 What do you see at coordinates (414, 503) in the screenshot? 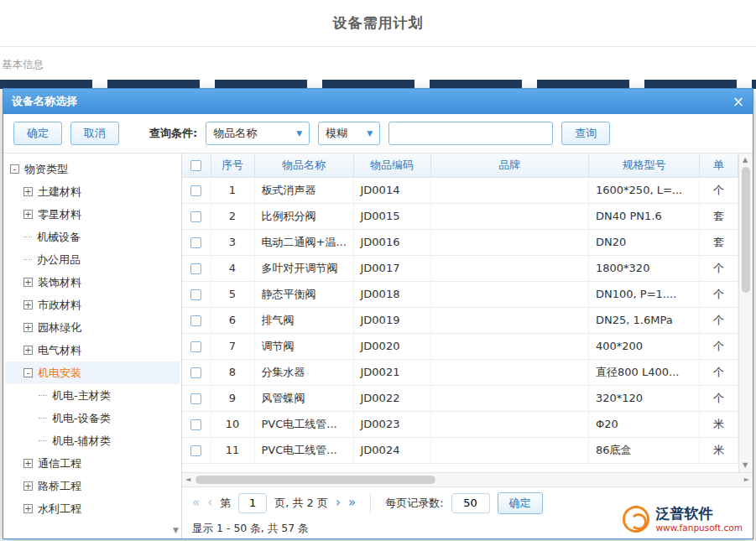
I see `per-page-label: 每页记录数:` at bounding box center [414, 503].